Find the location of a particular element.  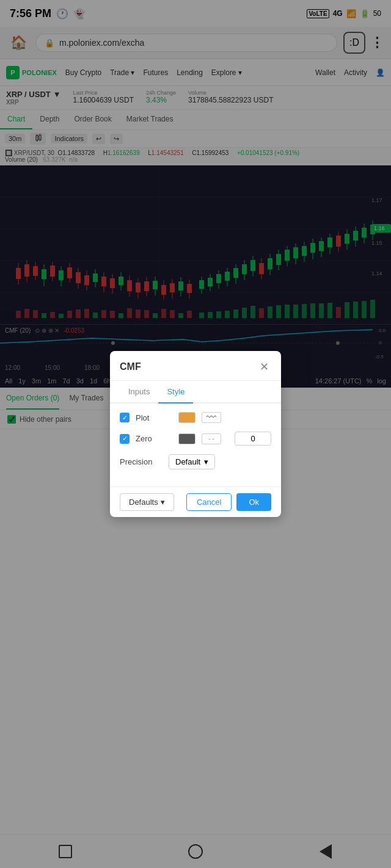

plot-label: Plot is located at coordinates (154, 418).